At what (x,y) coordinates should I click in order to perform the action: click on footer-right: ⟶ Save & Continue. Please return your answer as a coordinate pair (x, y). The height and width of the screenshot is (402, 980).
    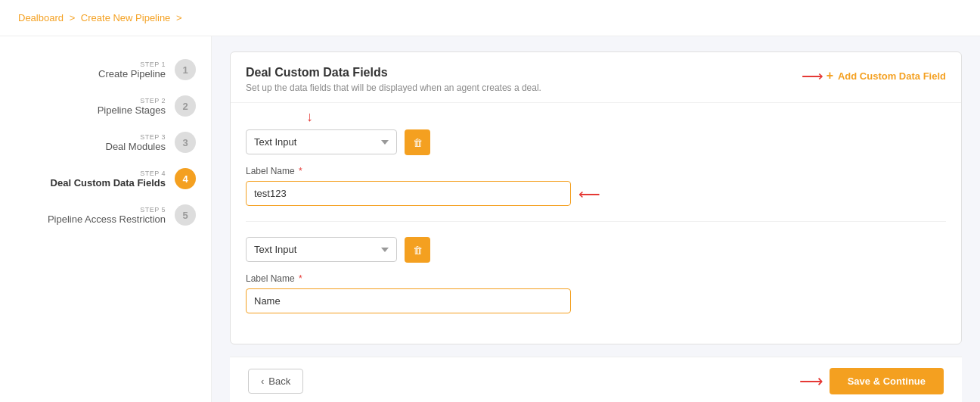
    Looking at the image, I should click on (871, 382).